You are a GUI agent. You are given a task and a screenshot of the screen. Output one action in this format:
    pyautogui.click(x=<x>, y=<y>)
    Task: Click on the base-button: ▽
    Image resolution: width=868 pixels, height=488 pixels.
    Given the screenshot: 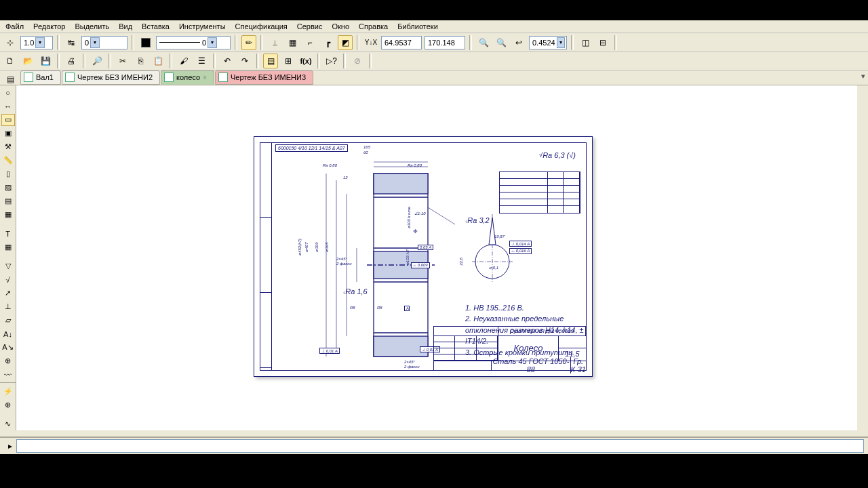 What is the action you would take?
    pyautogui.click(x=8, y=266)
    